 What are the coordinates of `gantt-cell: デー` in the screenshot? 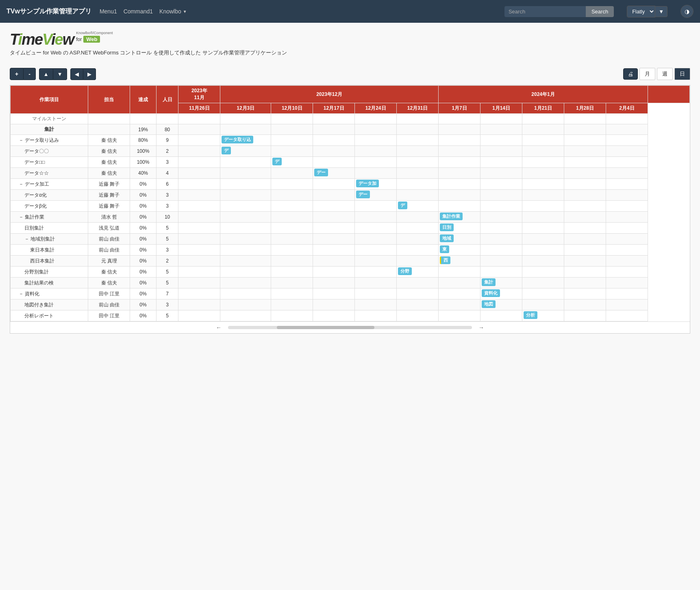 It's located at (376, 195).